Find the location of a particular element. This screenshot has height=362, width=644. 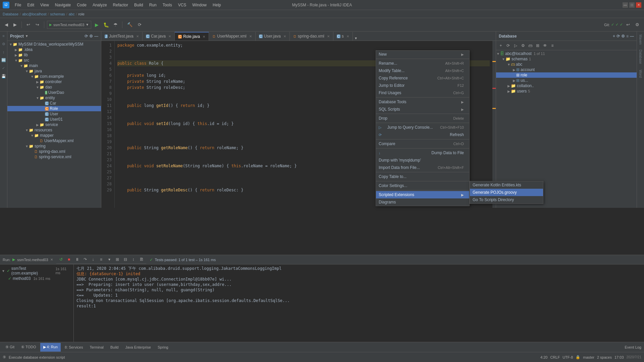

menu-build: Build is located at coordinates (139, 5).